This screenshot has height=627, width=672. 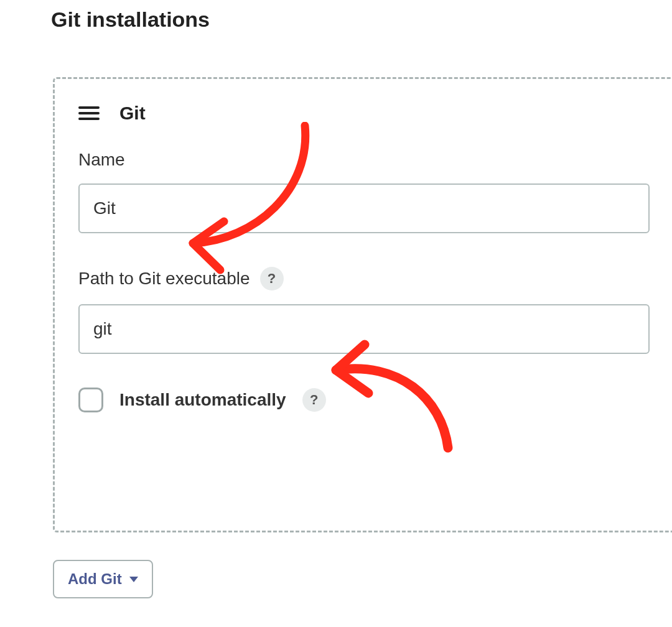 I want to click on path-field-group: Path to Git executable ?, so click(x=364, y=310).